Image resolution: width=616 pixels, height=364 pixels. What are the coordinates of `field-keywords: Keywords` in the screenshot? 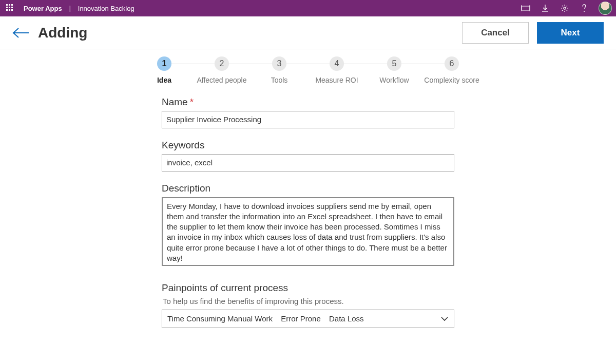 It's located at (311, 156).